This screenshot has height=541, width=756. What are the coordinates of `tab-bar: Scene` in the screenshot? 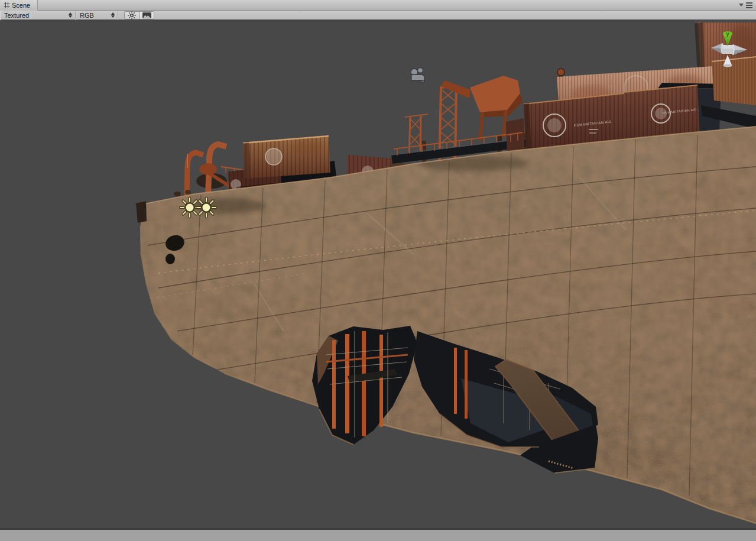 It's located at (378, 5).